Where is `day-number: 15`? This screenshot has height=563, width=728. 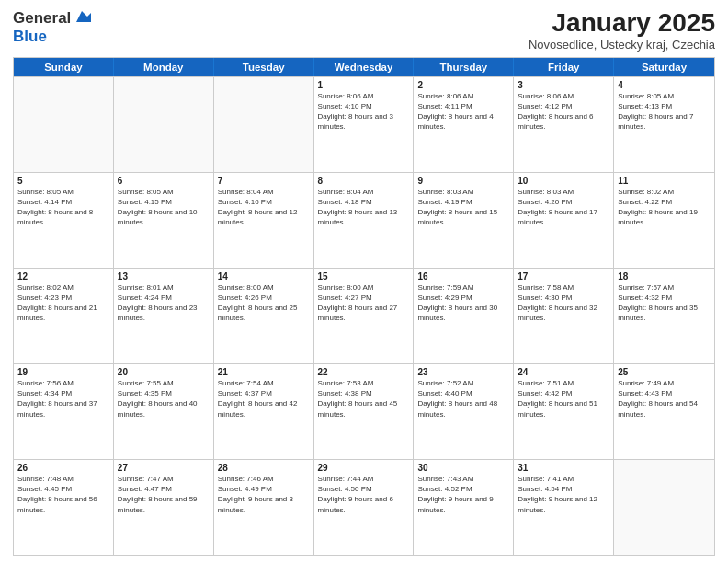 day-number: 15 is located at coordinates (364, 276).